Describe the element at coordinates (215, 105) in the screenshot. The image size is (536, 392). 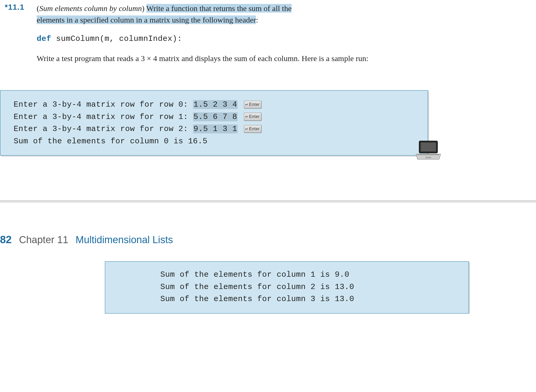
I see `sample-user-input: 1.5 2 3 4` at that location.